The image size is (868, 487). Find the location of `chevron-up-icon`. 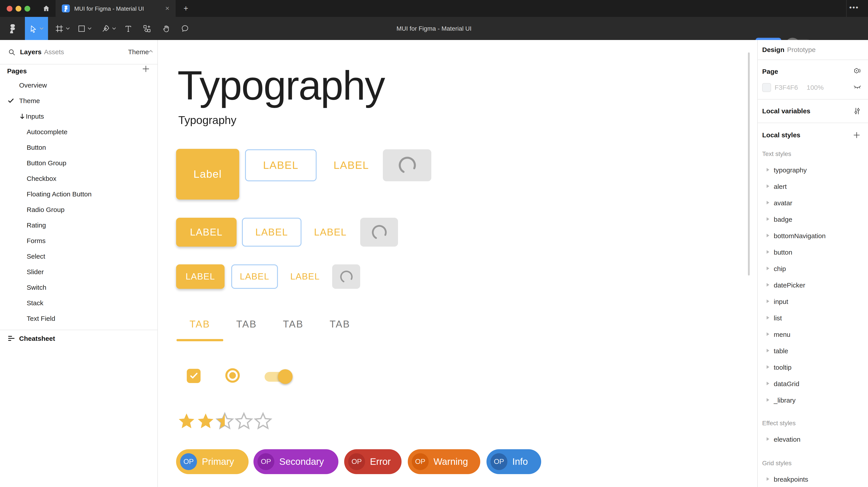

chevron-up-icon is located at coordinates (151, 51).